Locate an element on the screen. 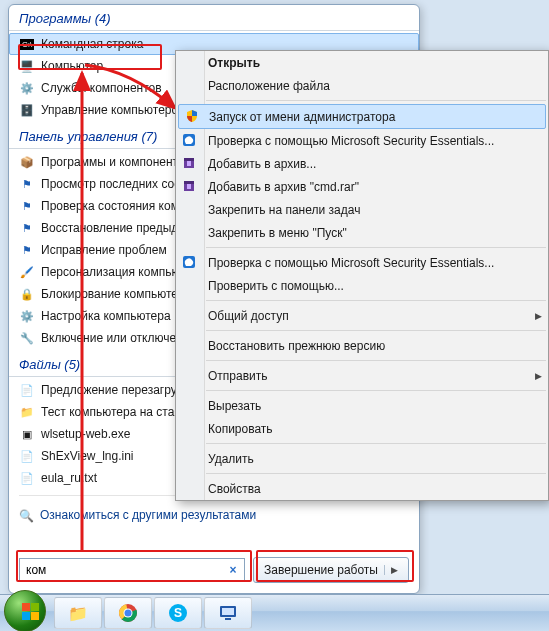 This screenshot has height=631, width=549. context-menu-item: Закрепить на панели задач is located at coordinates (362, 210).